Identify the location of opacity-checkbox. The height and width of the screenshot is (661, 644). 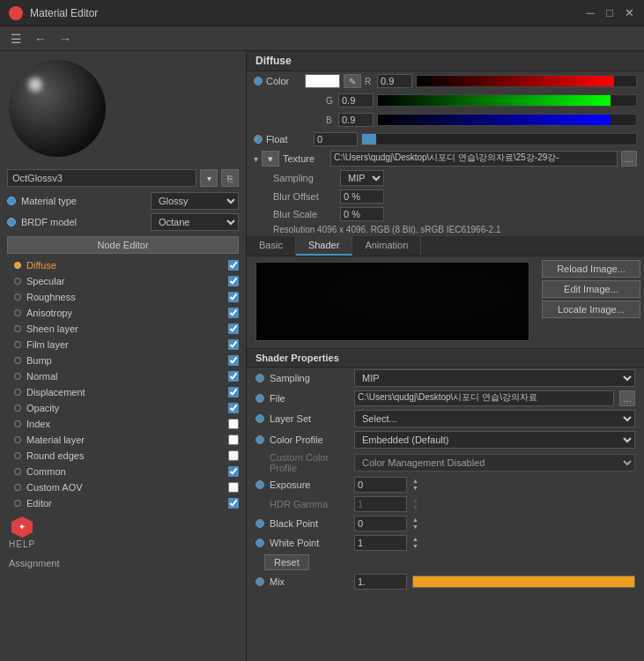
(233, 408).